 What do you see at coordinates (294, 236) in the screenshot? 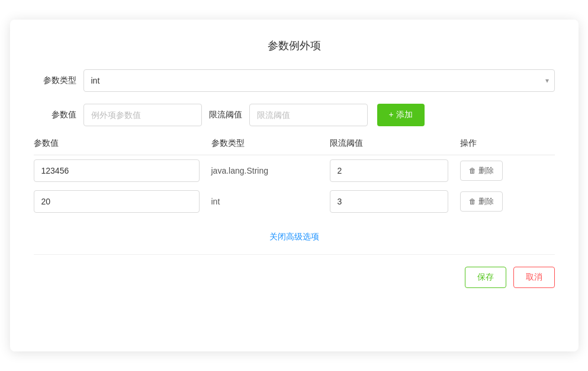
I see `close-advanced-link: 关闭高级选项` at bounding box center [294, 236].